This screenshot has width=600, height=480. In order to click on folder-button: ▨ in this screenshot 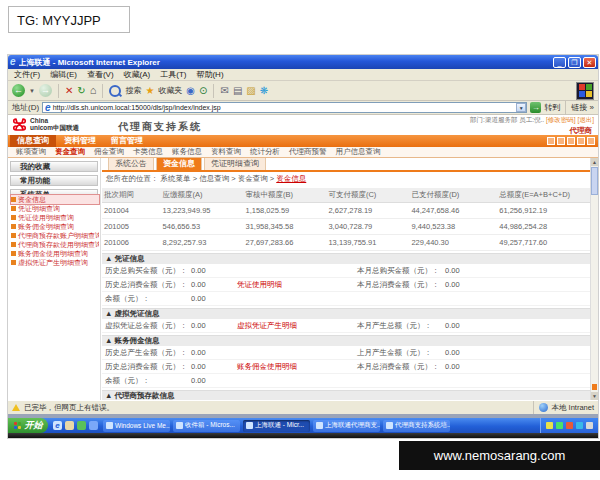, I will do `click(250, 90)`.